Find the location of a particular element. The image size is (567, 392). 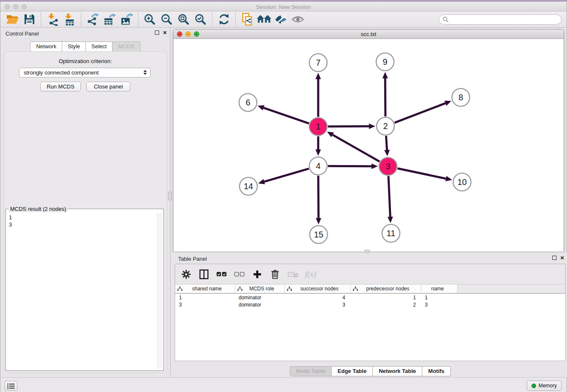

tab-select: Select is located at coordinates (99, 47).